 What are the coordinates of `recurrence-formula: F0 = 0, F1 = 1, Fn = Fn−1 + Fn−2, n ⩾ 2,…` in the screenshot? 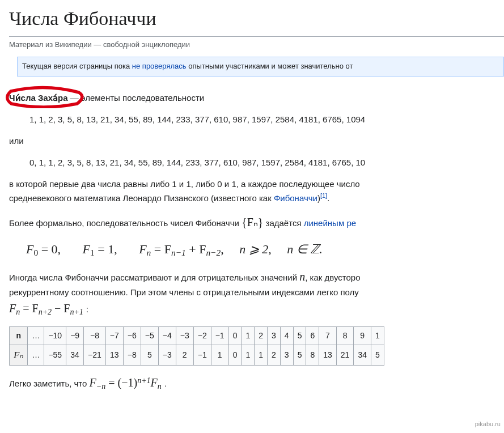 It's located at (265, 249).